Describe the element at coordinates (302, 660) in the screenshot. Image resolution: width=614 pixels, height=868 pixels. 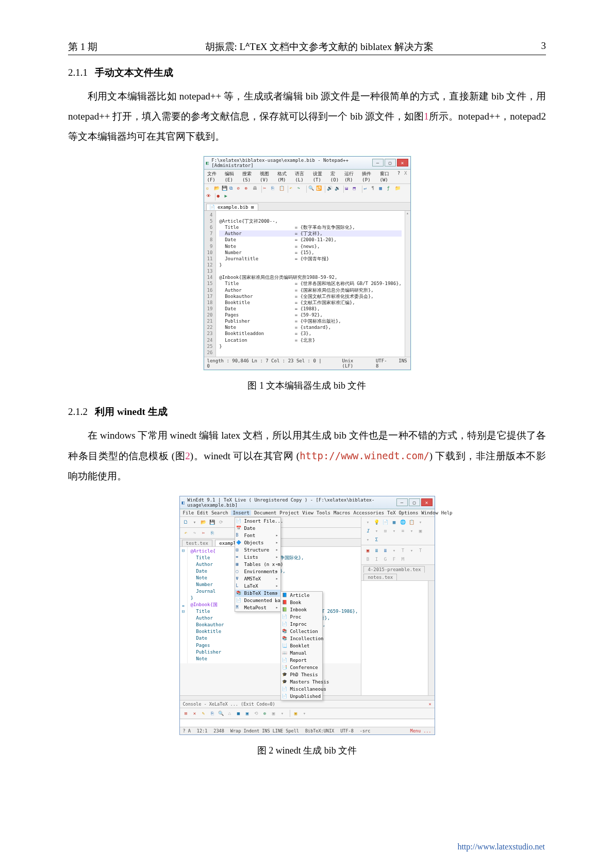
I see `bib-mi: 📄Report` at that location.